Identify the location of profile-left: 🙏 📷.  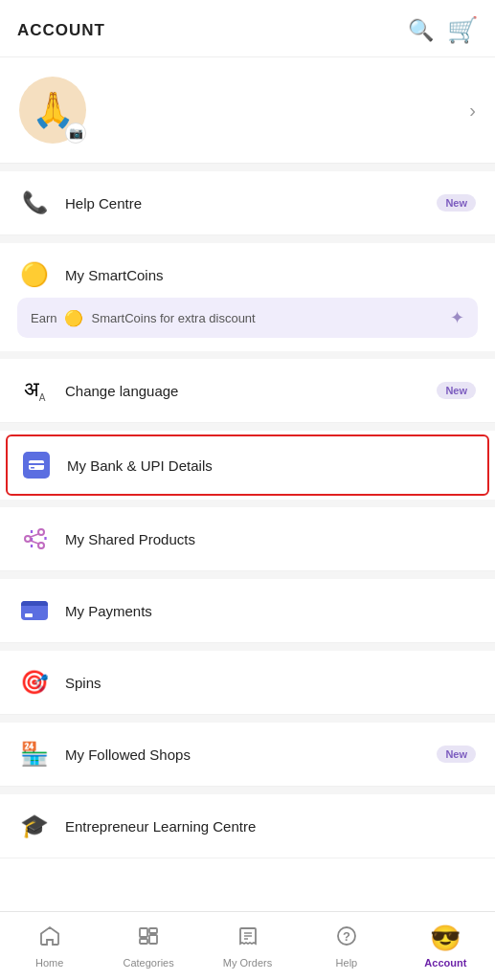
(53, 110).